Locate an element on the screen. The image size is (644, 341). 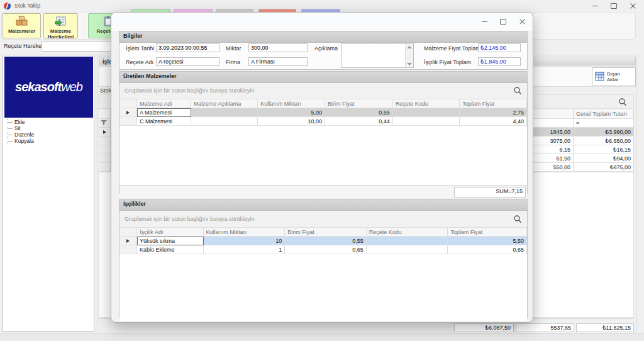
footer-total-middle: 5537,65 is located at coordinates (545, 328).